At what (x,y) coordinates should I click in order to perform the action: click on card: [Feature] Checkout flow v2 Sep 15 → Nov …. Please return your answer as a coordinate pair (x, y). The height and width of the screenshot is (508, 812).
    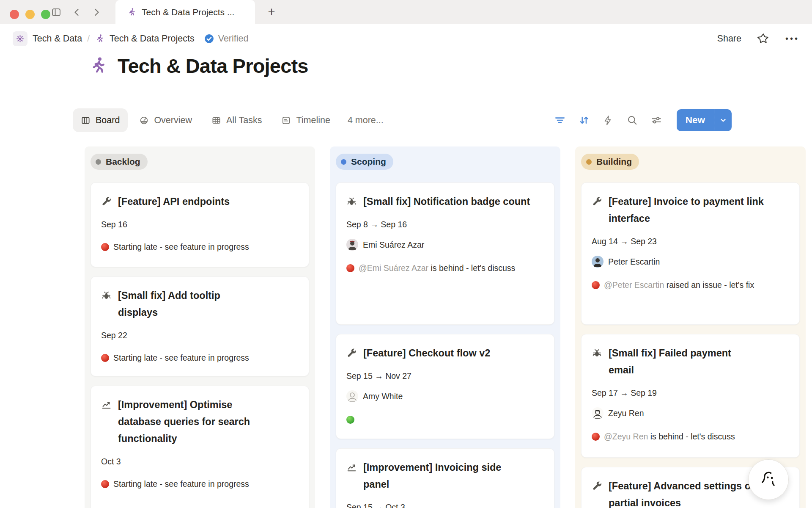
    Looking at the image, I should click on (445, 387).